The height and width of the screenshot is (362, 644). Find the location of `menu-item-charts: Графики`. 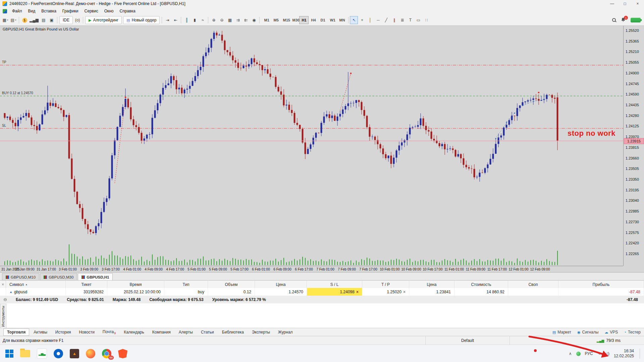

menu-item-charts: Графики is located at coordinates (70, 11).